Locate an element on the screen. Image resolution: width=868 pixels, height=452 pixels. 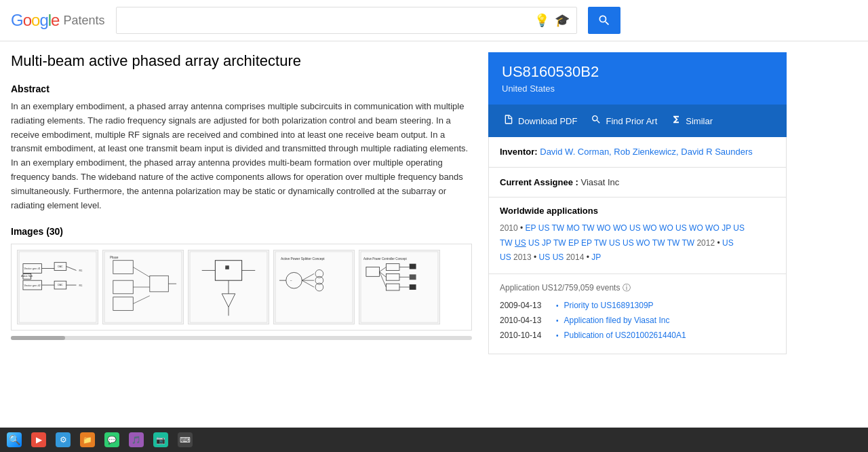
country-ep-3: EP is located at coordinates (587, 243).